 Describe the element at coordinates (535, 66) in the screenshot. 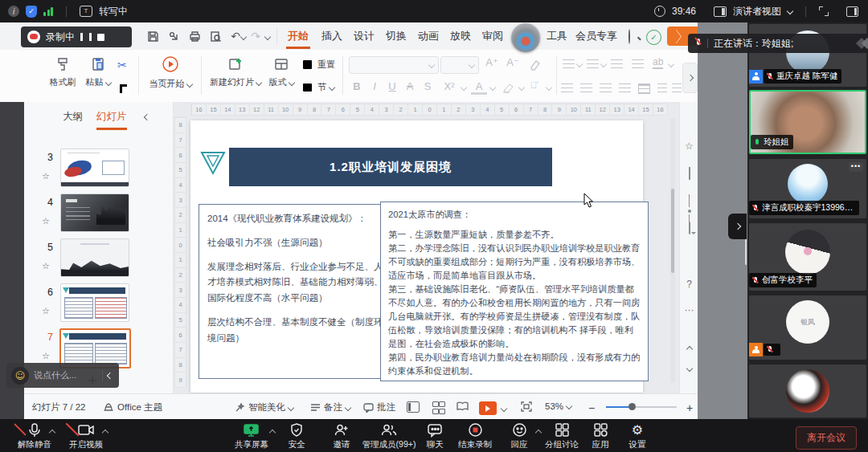

I see `clear-format-icon` at that location.